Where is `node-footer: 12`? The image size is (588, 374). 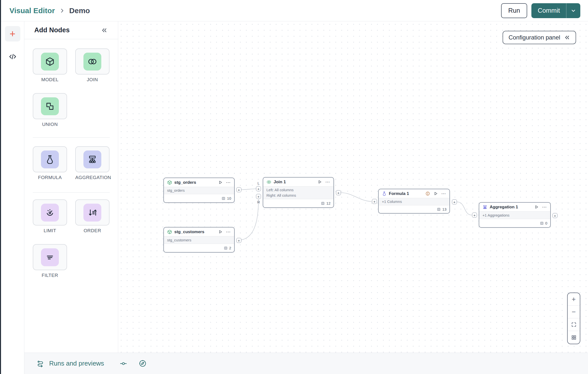 node-footer: 12 is located at coordinates (298, 203).